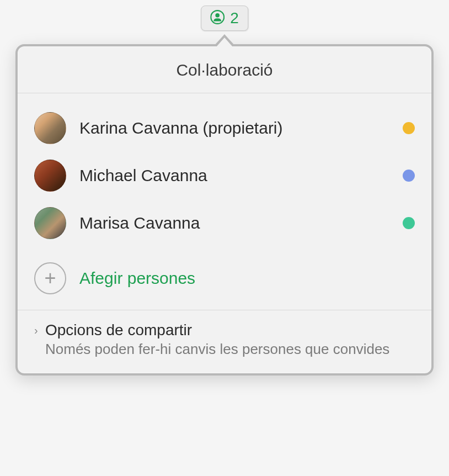 Image resolution: width=449 pixels, height=476 pixels. I want to click on participant-row: Marisa Cavanna, so click(225, 223).